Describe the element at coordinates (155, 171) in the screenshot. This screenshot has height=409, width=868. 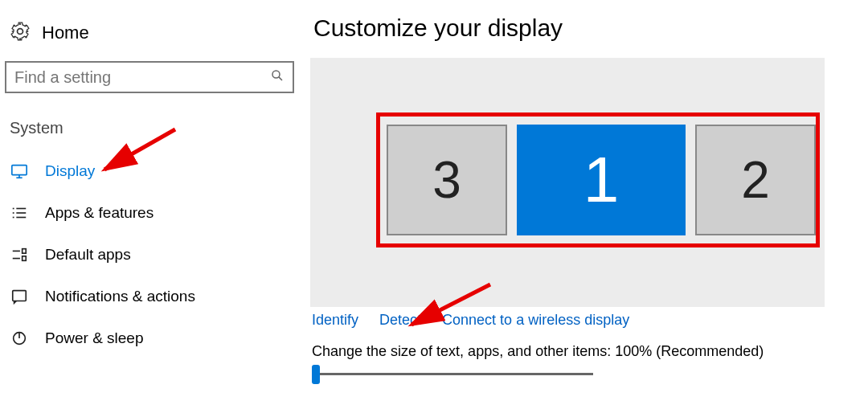
I see `sidebar-item-display: Display` at that location.